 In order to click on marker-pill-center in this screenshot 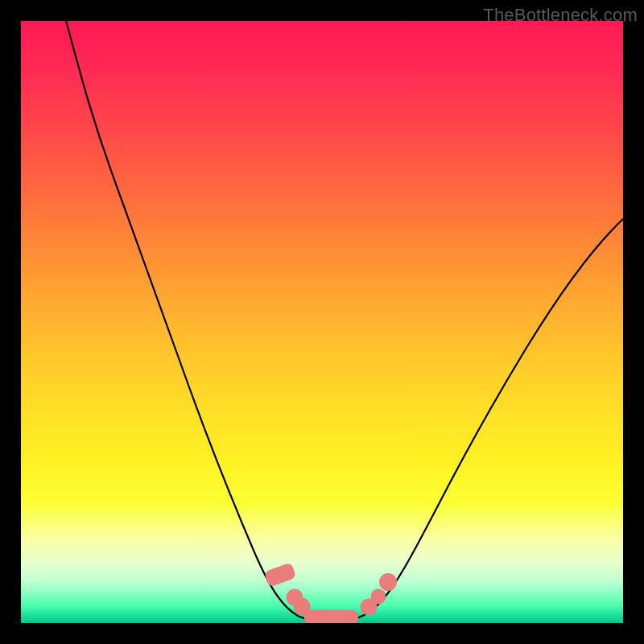, I will do `click(332, 617)`.